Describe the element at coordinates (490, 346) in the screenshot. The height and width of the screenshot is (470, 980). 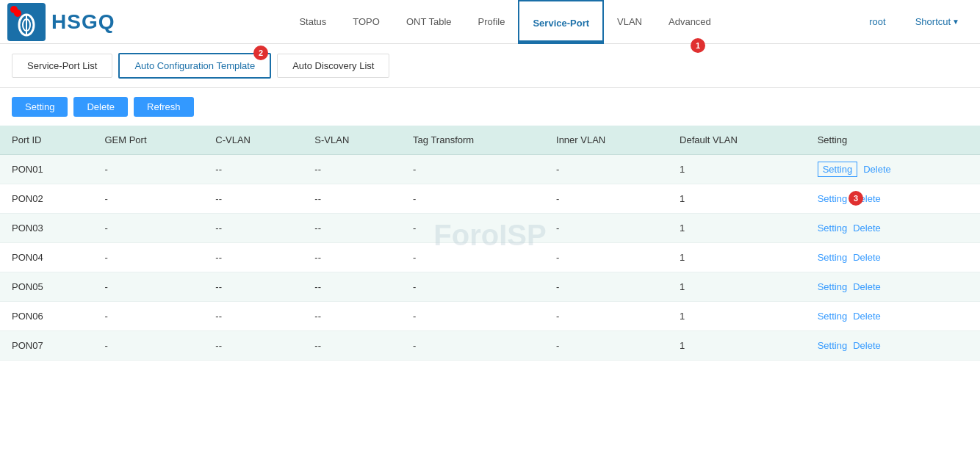
I see `table-row: PON07-------1SettingDelete` at that location.